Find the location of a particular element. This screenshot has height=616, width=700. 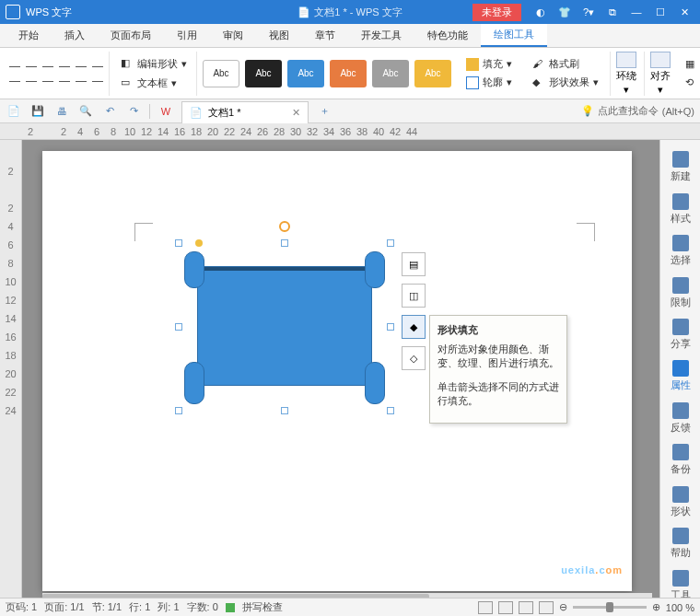

shape-icon is located at coordinates (681, 494).